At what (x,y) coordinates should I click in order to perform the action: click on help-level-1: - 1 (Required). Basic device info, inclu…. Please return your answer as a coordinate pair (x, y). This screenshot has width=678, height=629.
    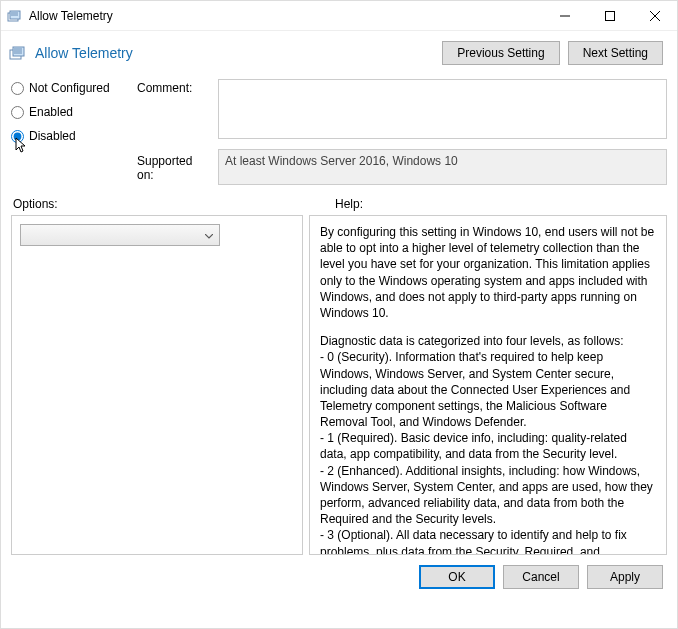
    Looking at the image, I should click on (488, 446).